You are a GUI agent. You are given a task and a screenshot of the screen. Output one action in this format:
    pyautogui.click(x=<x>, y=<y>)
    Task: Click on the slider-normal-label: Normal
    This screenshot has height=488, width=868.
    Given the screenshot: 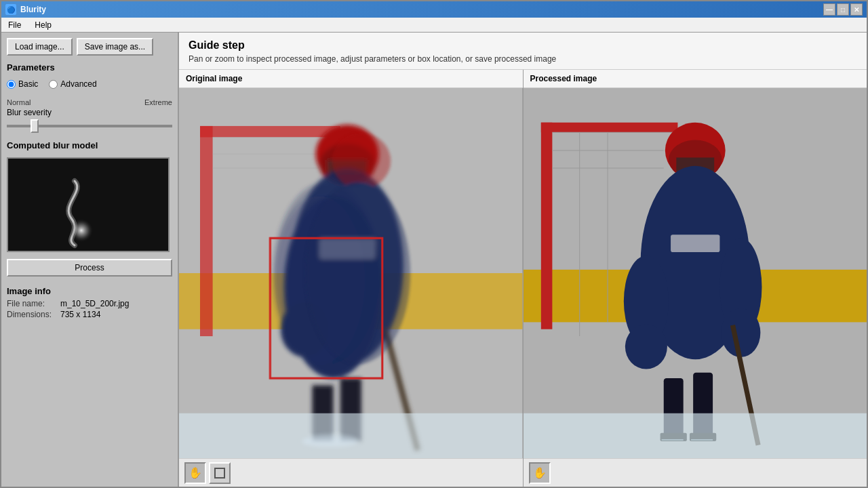 What is the action you would take?
    pyautogui.click(x=19, y=102)
    